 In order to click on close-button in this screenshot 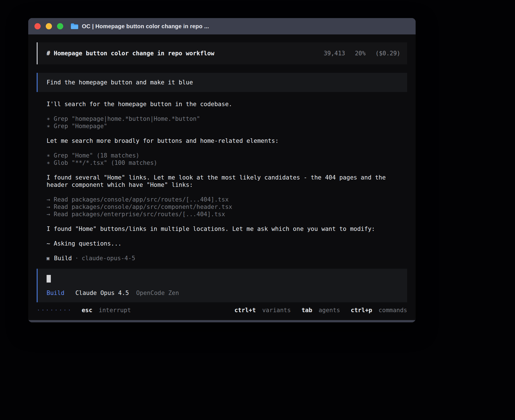, I will do `click(38, 26)`.